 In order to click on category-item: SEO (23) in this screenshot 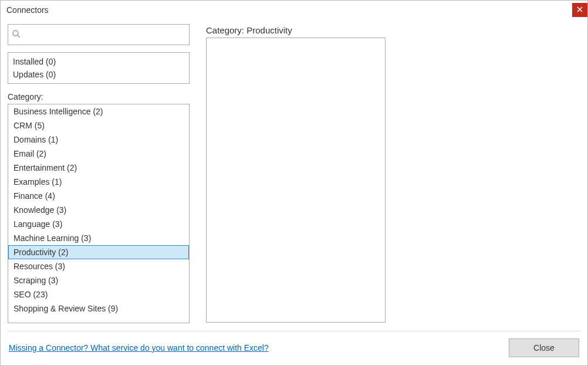, I will do `click(99, 294)`.